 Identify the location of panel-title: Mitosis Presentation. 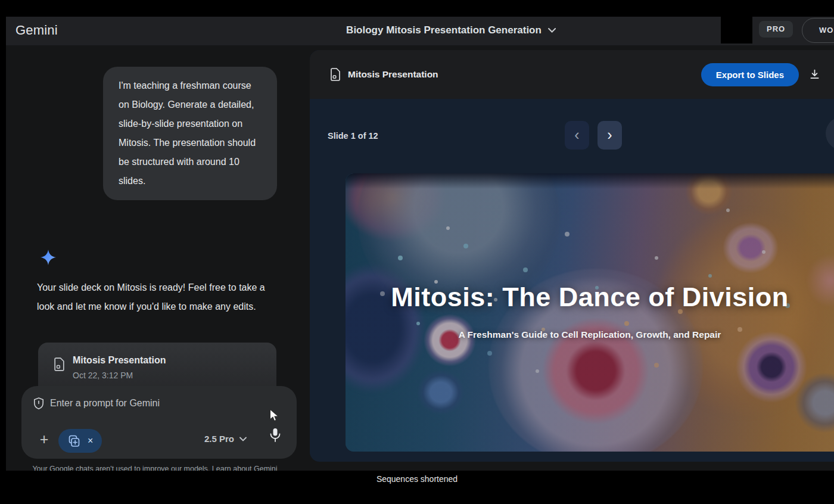
(393, 74).